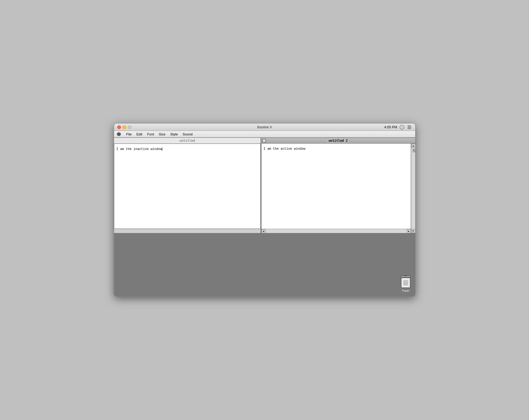  Describe the element at coordinates (174, 134) in the screenshot. I see `menu-style: Style` at that location.